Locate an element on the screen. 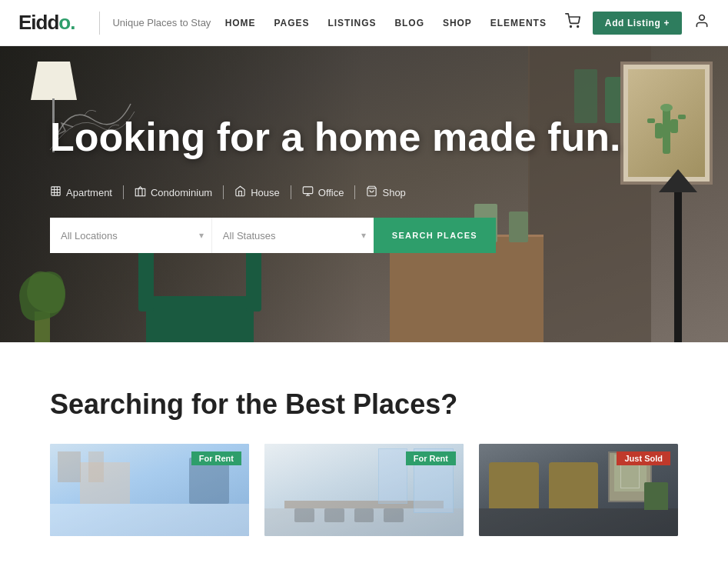  hero-tab-shop: Shop is located at coordinates (386, 192).